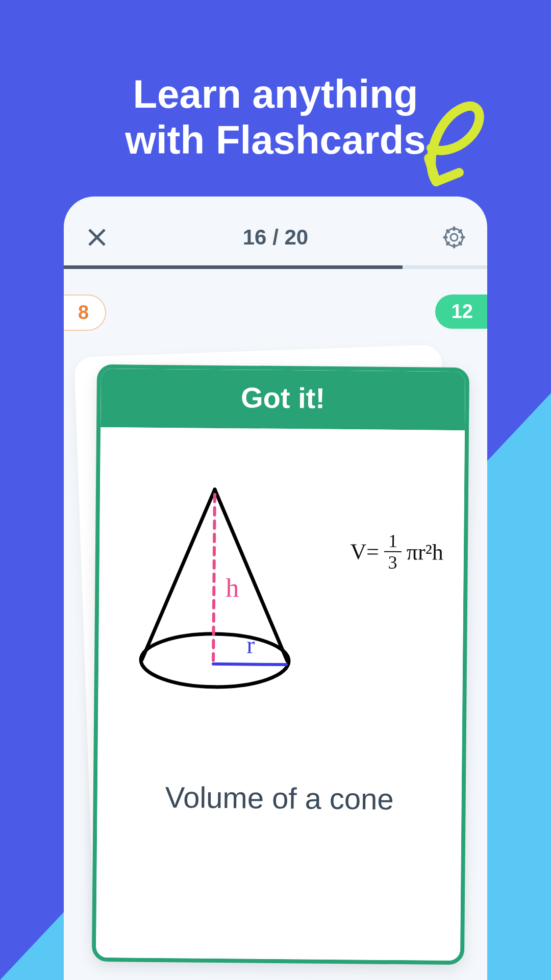 The height and width of the screenshot is (980, 551). Describe the element at coordinates (449, 139) in the screenshot. I see `arrow-icon` at that location.